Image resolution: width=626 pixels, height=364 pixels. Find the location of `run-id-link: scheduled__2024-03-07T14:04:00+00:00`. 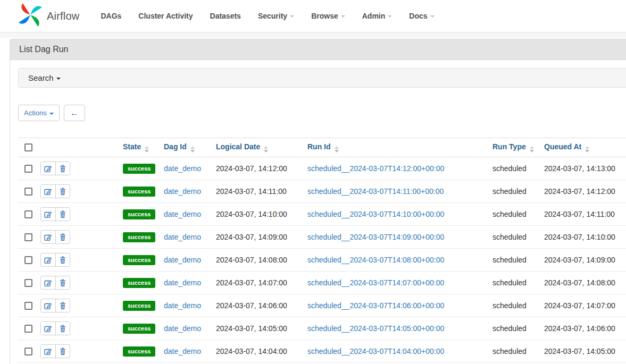

run-id-link: scheduled__2024-03-07T14:04:00+00:00 is located at coordinates (375, 351).